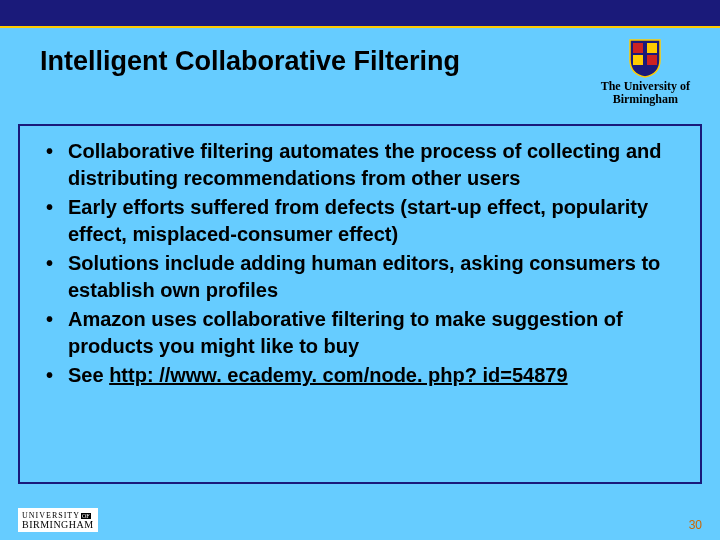 This screenshot has width=720, height=540. What do you see at coordinates (360, 376) in the screenshot?
I see `list-item: See http: //www. ecademy. com/node. php?…` at bounding box center [360, 376].